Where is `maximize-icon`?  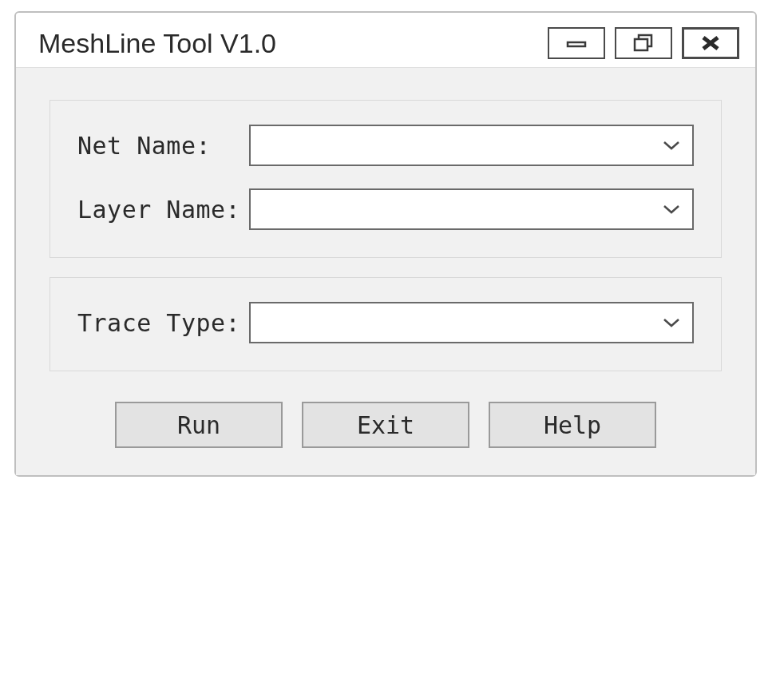 maximize-icon is located at coordinates (643, 43).